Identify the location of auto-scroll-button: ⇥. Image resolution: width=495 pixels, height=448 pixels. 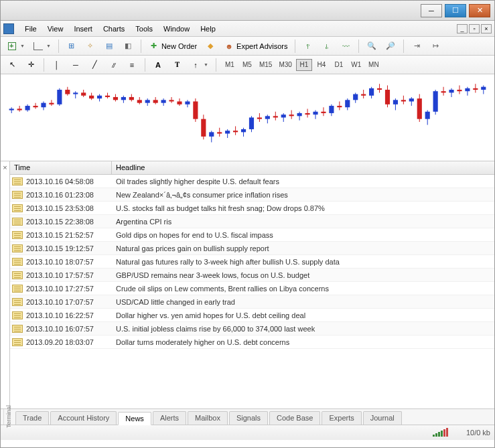
(417, 46).